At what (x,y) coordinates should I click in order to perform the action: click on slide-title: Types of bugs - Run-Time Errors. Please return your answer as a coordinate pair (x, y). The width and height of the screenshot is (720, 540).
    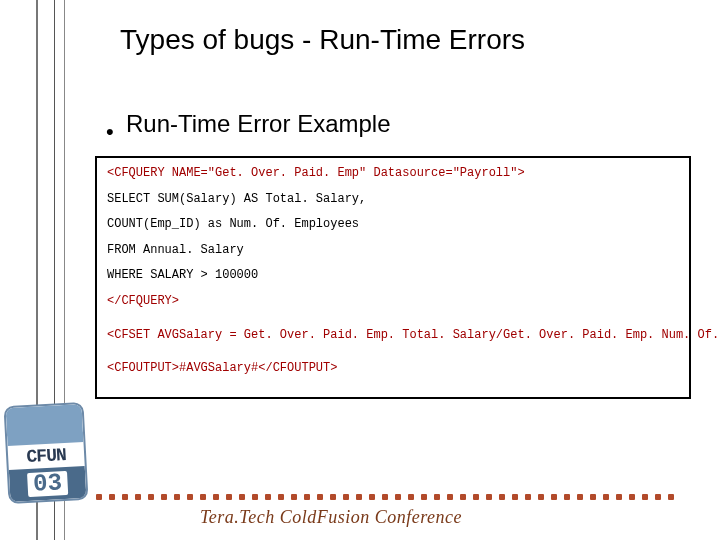
    Looking at the image, I should click on (322, 40).